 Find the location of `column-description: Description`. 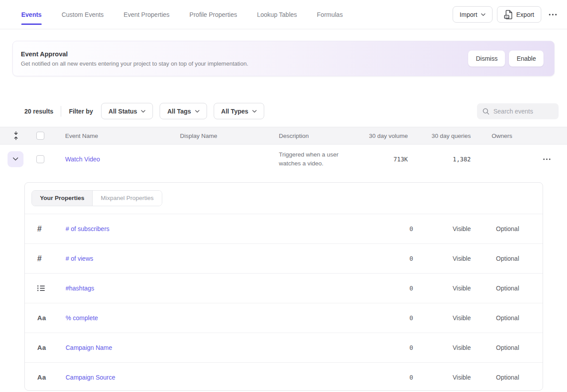

column-description: Description is located at coordinates (315, 136).